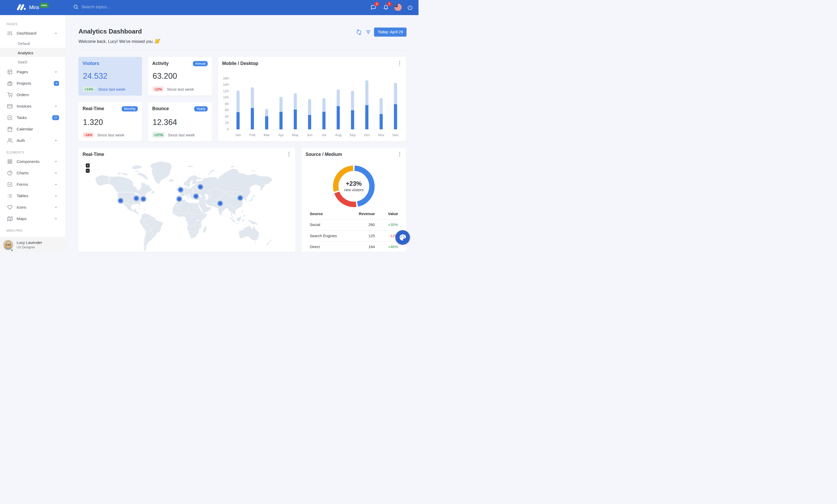 This screenshot has width=837, height=504. Describe the element at coordinates (226, 91) in the screenshot. I see `svg-text: 120` at that location.